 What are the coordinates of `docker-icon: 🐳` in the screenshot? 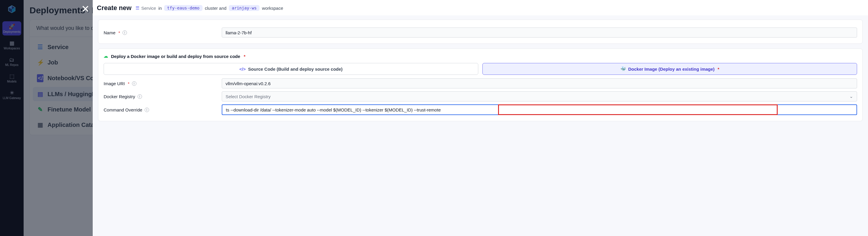 It's located at (623, 69).